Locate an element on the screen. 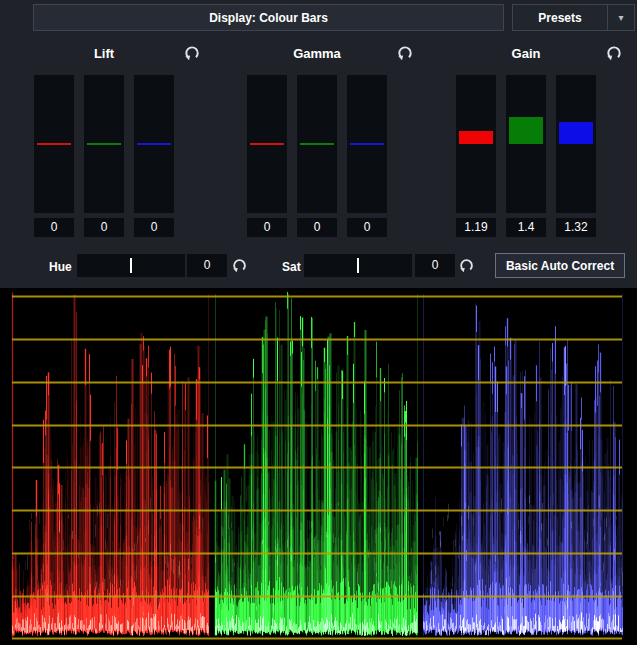 The image size is (637, 645). gain-section-label: Gain is located at coordinates (526, 54).